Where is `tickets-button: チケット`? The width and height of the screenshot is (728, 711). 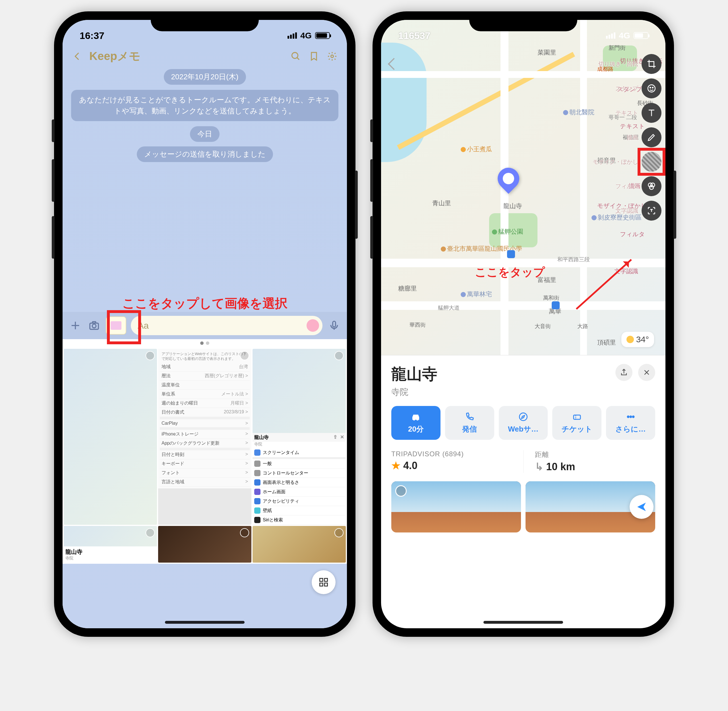
tickets-button: チケット is located at coordinates (577, 423).